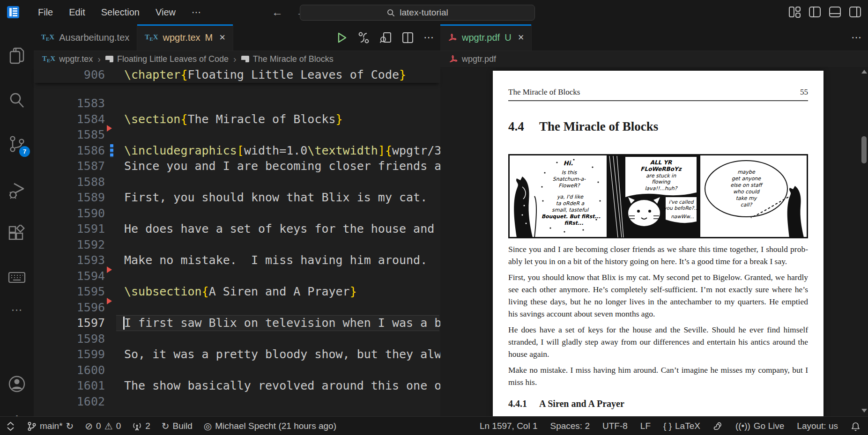 The height and width of the screenshot is (435, 868). Describe the element at coordinates (237, 276) in the screenshot. I see `code-line: 1594` at that location.